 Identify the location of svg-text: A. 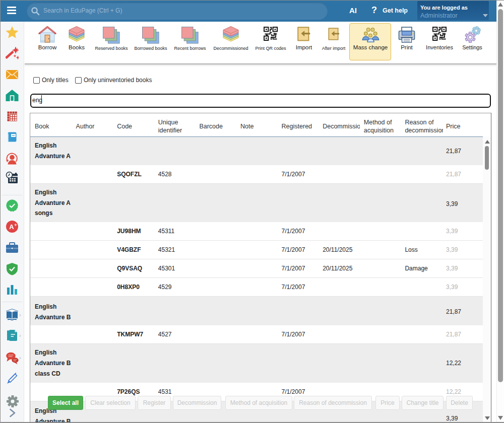
(12, 227).